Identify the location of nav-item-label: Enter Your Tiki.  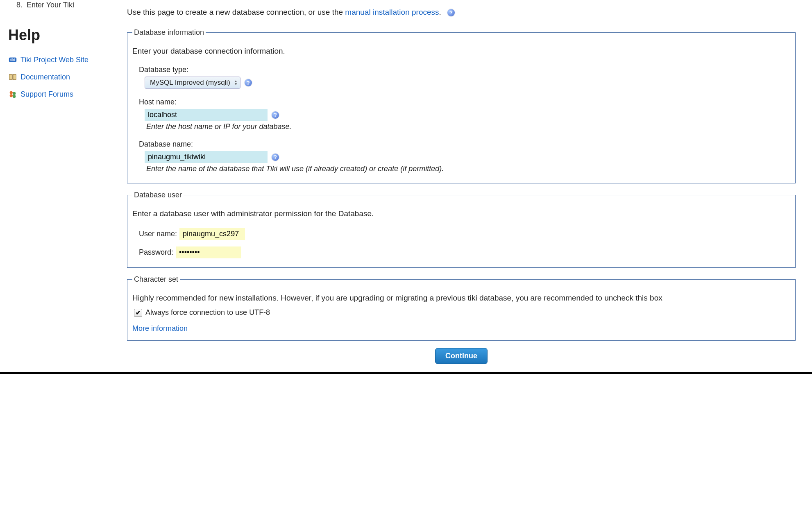
(50, 5).